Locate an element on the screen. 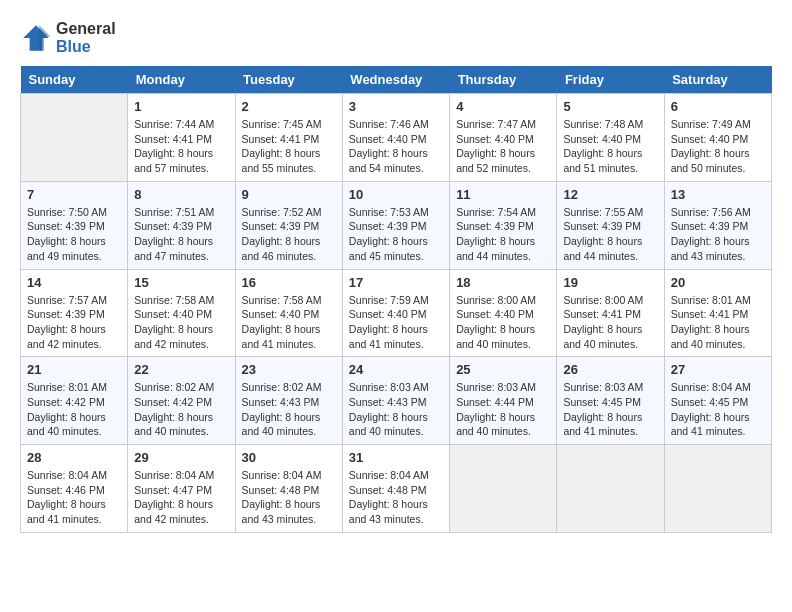 This screenshot has width=792, height=612. day-number: 17 is located at coordinates (396, 282).